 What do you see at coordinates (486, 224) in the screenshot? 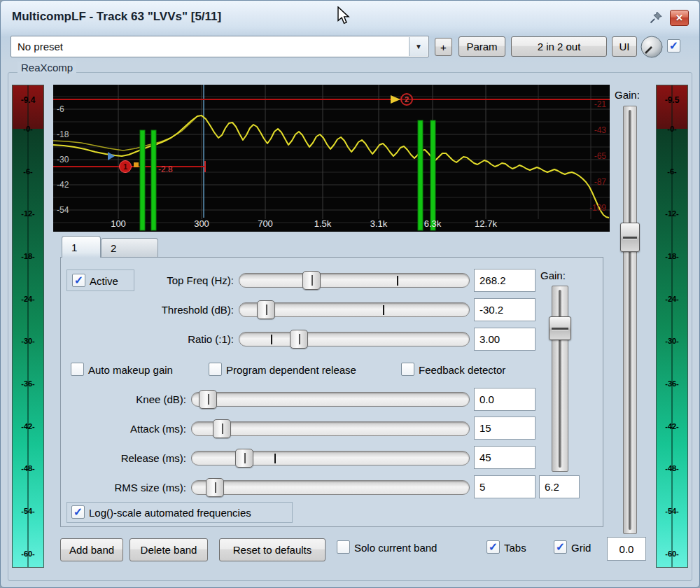
I see `freq-axis-label: 12.7k` at bounding box center [486, 224].